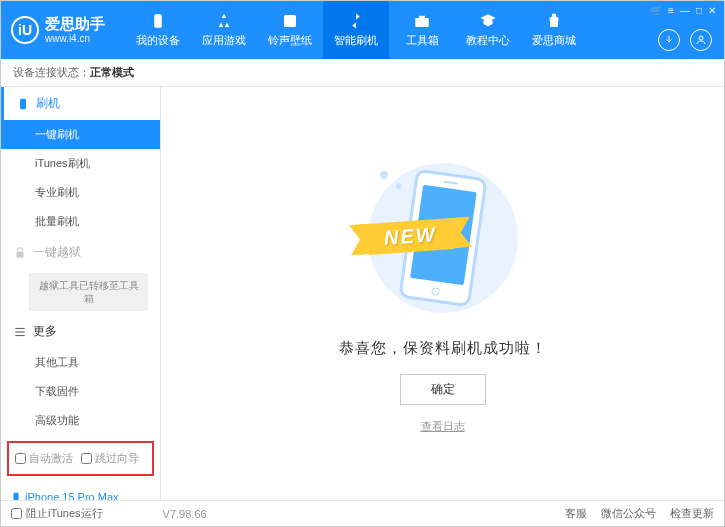 The image size is (725, 527). What do you see at coordinates (45, 332) in the screenshot?
I see `sidebar-head-label: 更多` at bounding box center [45, 332].